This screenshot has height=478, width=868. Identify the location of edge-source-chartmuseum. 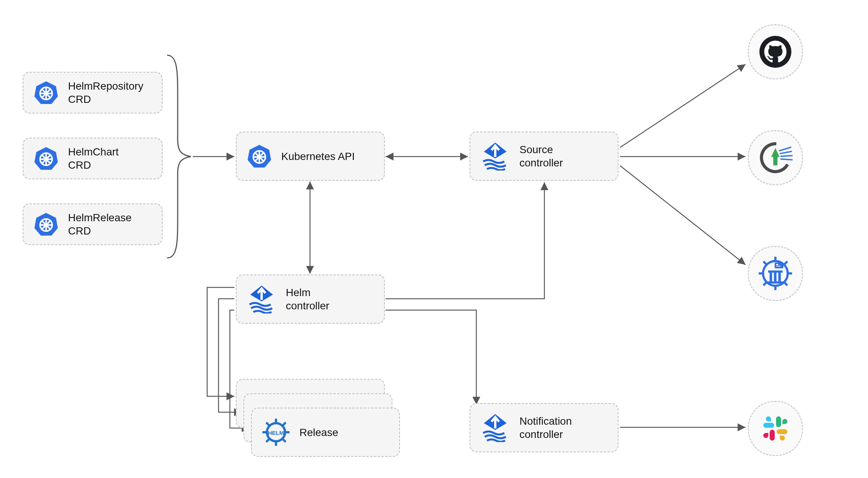
(683, 215).